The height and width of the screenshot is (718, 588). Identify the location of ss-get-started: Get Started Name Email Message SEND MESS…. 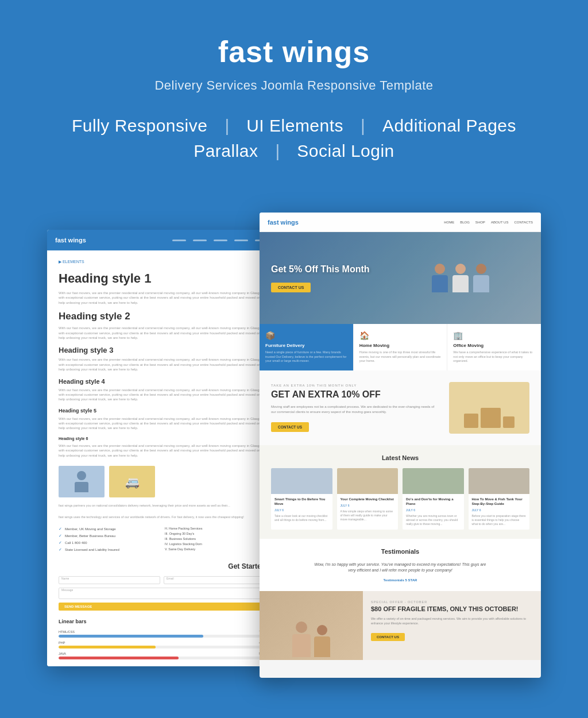
(162, 586).